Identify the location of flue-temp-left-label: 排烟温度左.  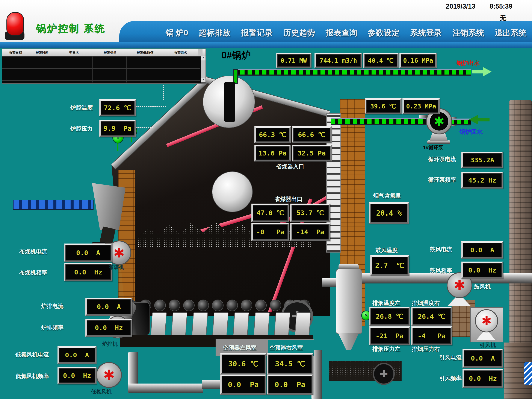
(386, 303).